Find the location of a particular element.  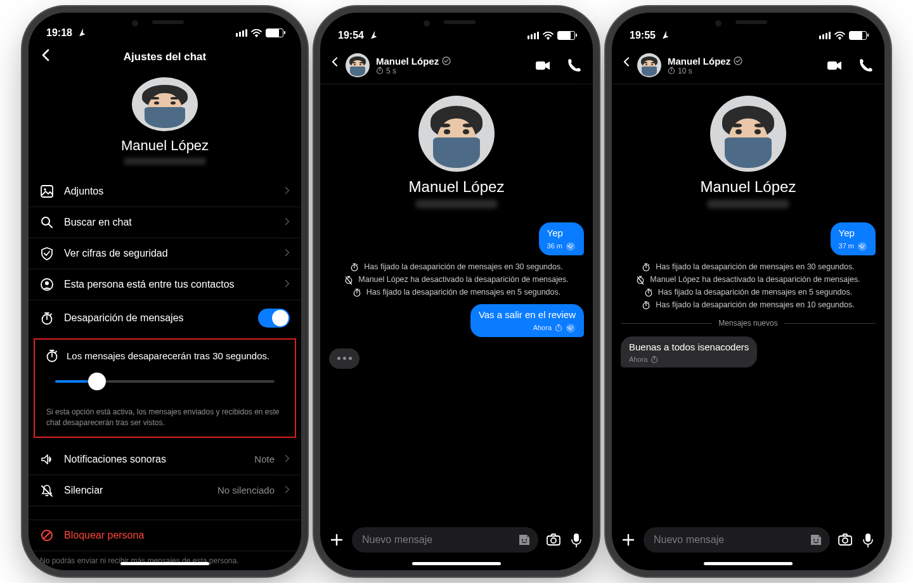

chat-center-sub-blur is located at coordinates (748, 204).